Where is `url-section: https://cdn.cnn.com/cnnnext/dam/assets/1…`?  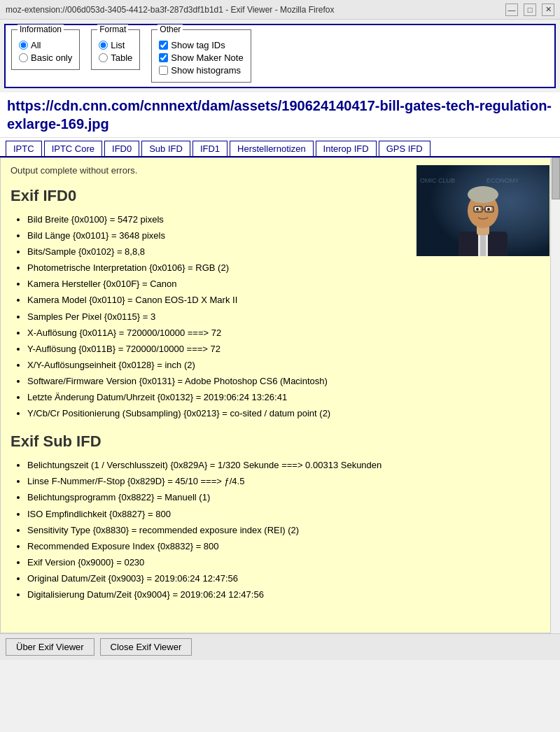 url-section: https://cdn.cnn.com/cnnnext/dam/assets/1… is located at coordinates (280, 115).